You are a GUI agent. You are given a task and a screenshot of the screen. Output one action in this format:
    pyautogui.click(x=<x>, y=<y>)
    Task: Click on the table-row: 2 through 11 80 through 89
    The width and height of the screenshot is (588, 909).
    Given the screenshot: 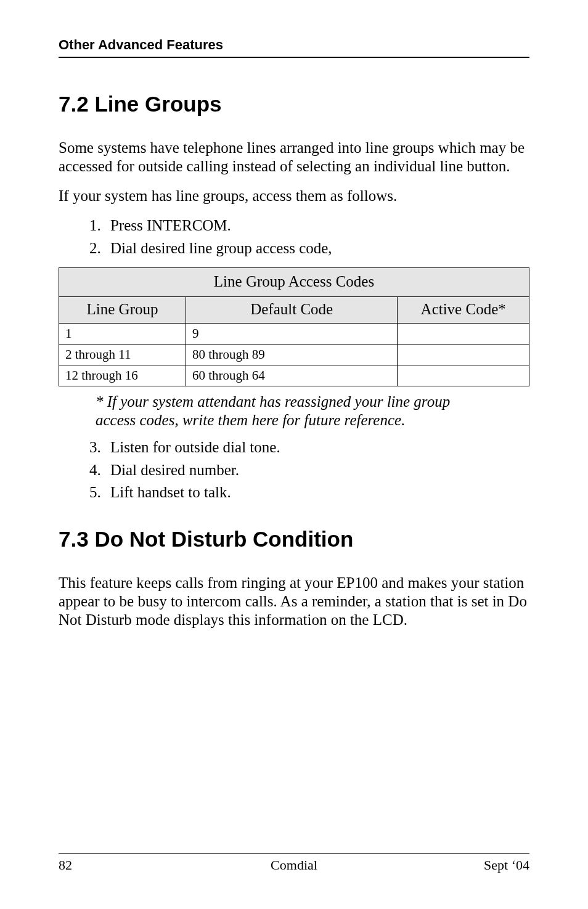 What is the action you would take?
    pyautogui.click(x=295, y=355)
    